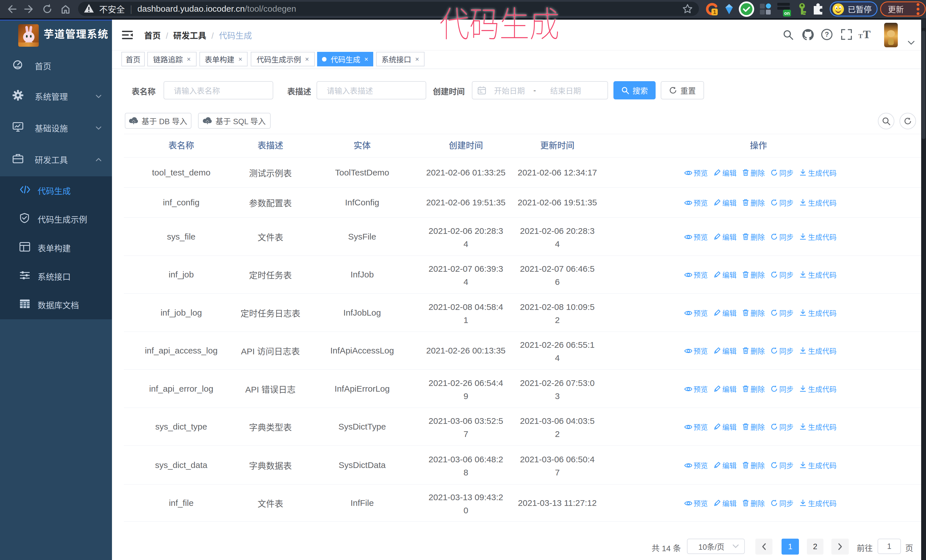 This screenshot has width=926, height=560. I want to click on svg-text: on, so click(787, 14).